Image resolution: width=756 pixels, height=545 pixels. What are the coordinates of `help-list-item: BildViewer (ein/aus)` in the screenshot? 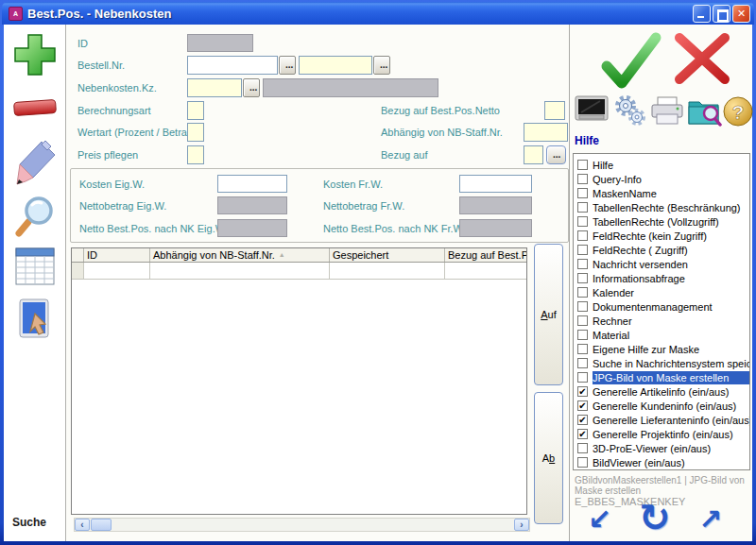 It's located at (662, 463).